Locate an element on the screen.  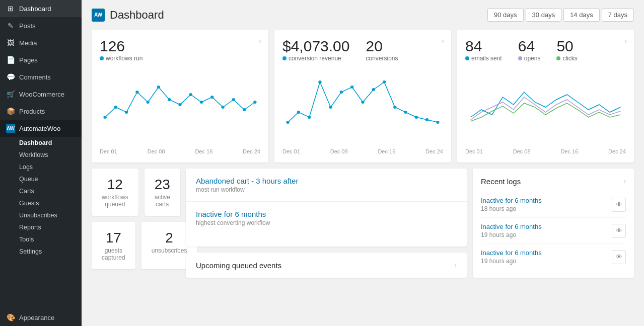
sidebar-item-products: 📦 Products is located at coordinates (41, 111).